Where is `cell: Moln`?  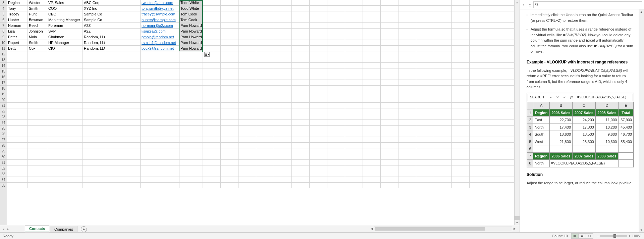 cell: Moln is located at coordinates (38, 37).